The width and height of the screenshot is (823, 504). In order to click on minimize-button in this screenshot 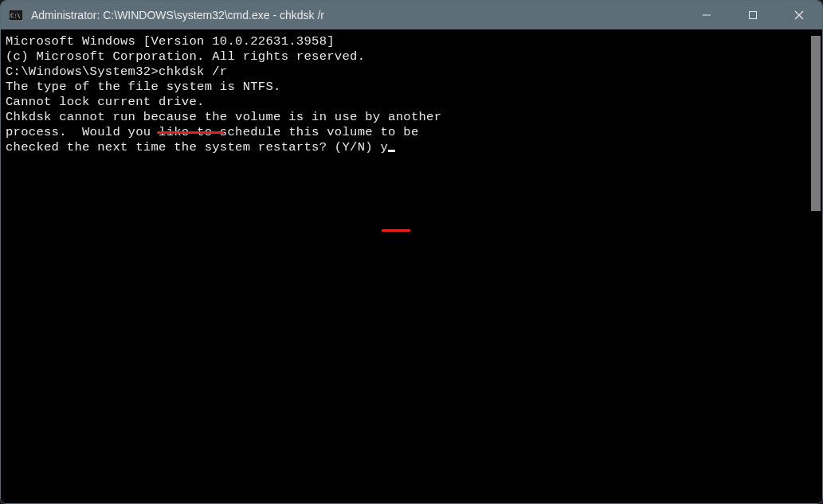, I will do `click(707, 15)`.